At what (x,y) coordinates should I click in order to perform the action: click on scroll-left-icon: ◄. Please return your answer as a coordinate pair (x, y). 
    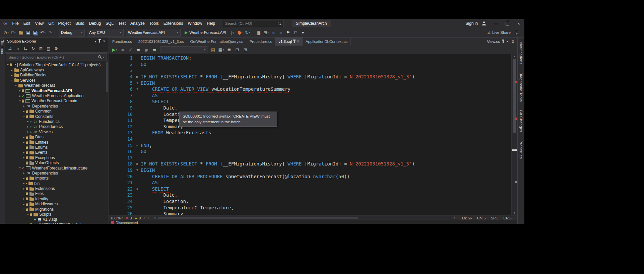
    Looking at the image, I should click on (154, 218).